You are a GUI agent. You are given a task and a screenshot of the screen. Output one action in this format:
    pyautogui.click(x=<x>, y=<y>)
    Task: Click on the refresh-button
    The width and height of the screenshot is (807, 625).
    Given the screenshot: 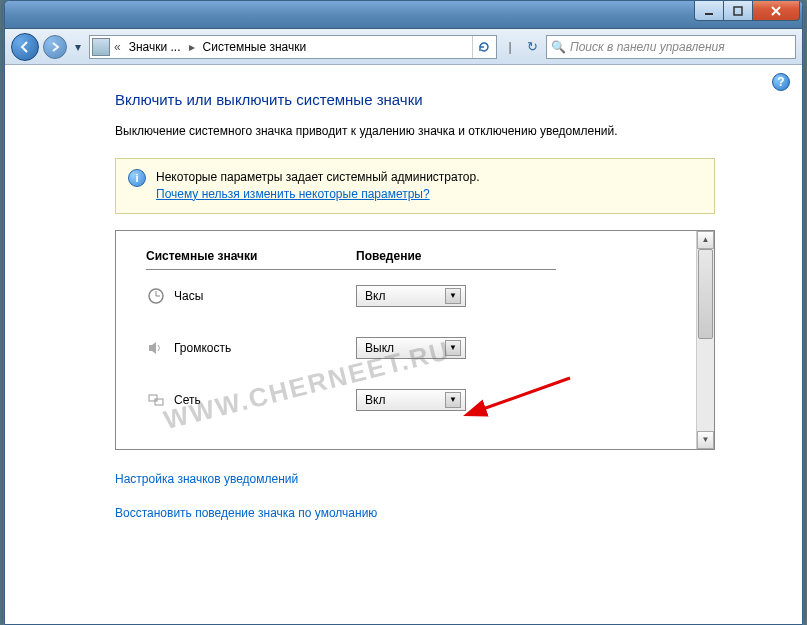 What is the action you would take?
    pyautogui.click(x=483, y=47)
    